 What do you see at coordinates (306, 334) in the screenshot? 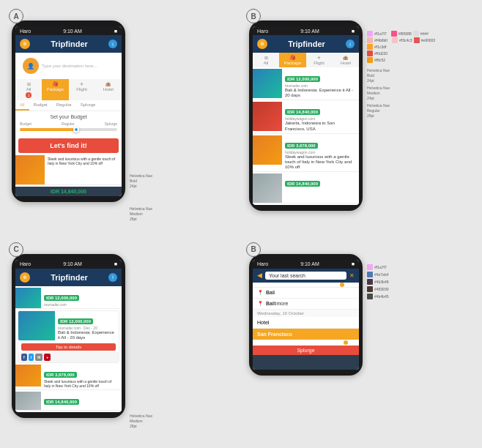
I see `sf-row-bb: San Francisco` at bounding box center [306, 334].